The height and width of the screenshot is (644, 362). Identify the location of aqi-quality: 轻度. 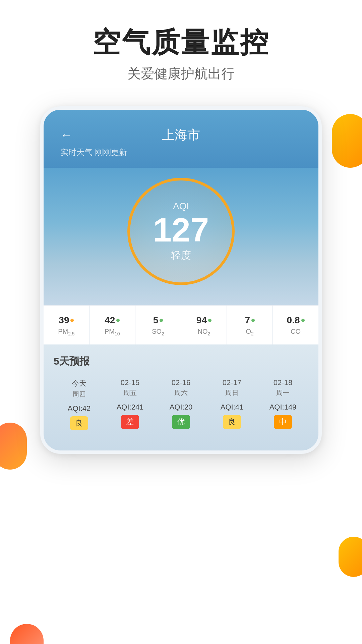
(181, 256).